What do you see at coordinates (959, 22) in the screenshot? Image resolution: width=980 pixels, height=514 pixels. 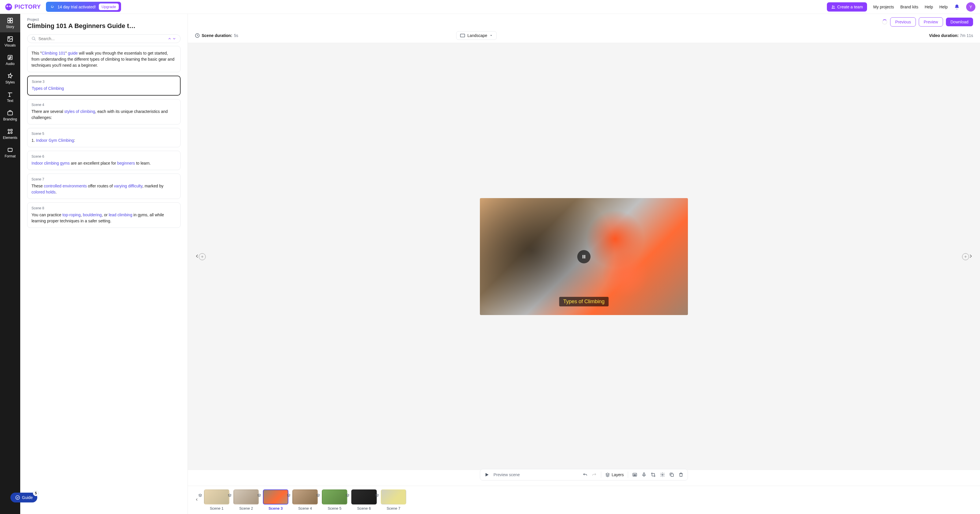 I see `download-button: Download` at bounding box center [959, 22].